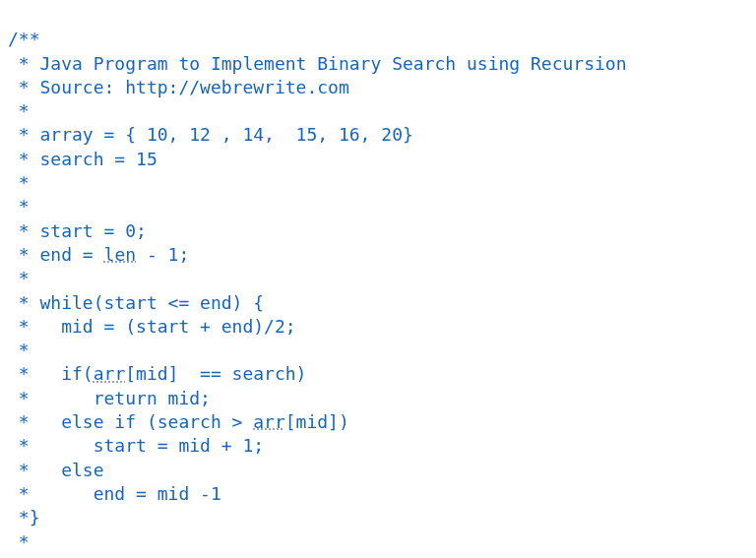 The height and width of the screenshot is (558, 756). I want to click on code-line: * else if (search > arr[mid]), so click(179, 421).